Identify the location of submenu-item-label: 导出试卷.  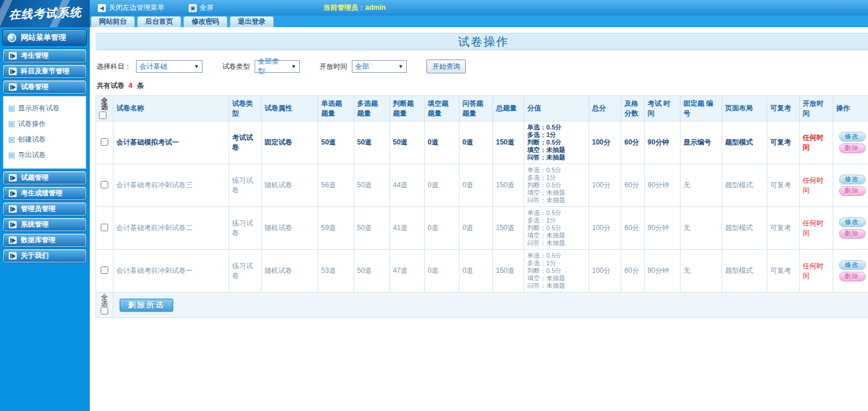
(32, 155).